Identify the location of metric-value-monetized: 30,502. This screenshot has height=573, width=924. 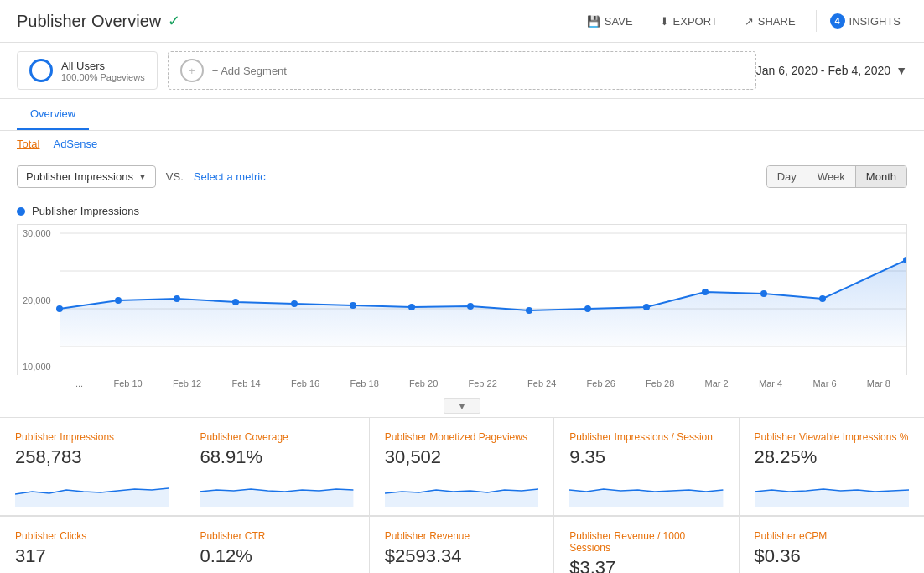
(461, 457).